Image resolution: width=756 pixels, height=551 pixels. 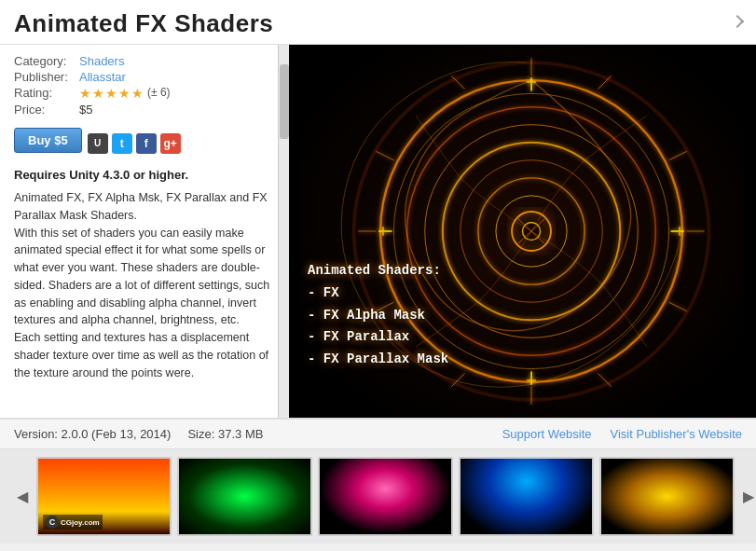 What do you see at coordinates (112, 93) in the screenshot?
I see `stars: ★★★★★` at bounding box center [112, 93].